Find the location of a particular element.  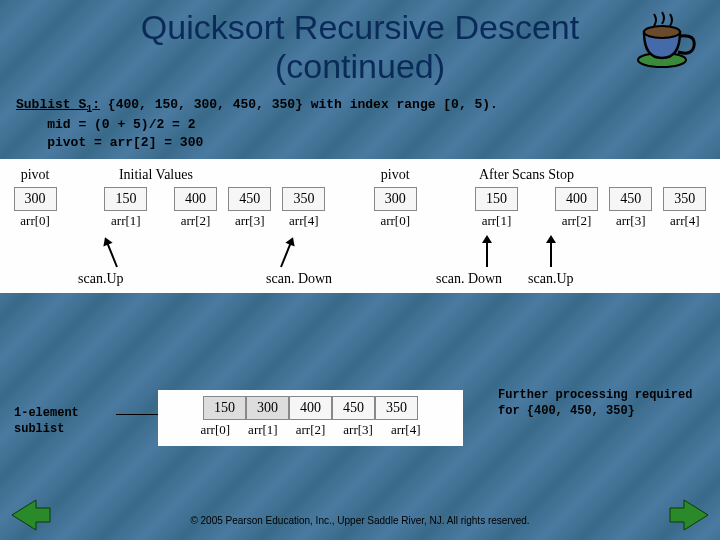

copyright-text: © 2005 Pearson Education, Inc., Upper Sa… is located at coordinates (360, 520).